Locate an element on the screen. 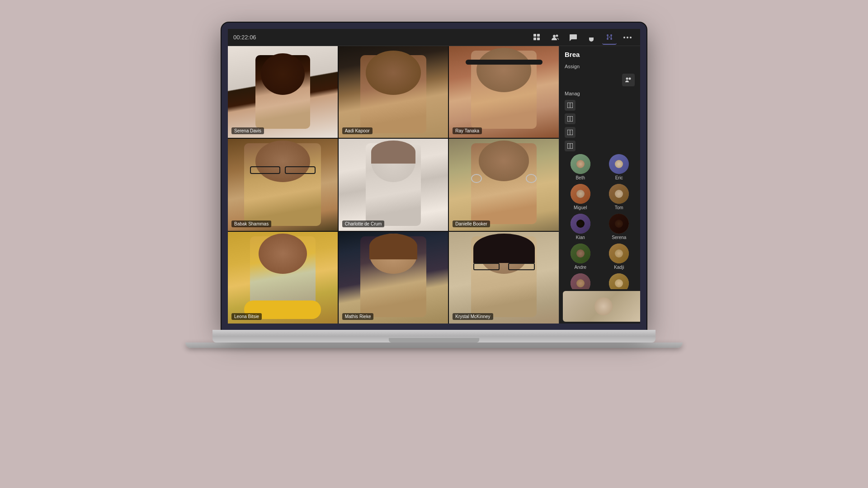 The height and width of the screenshot is (488, 868). video-cell-person7: Leona Bitsie is located at coordinates (283, 277).